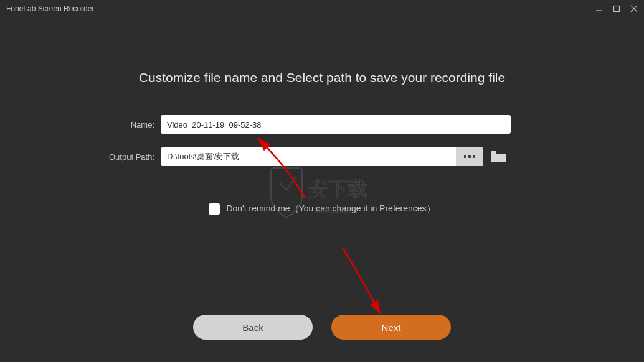  I want to click on close-button, so click(634, 9).